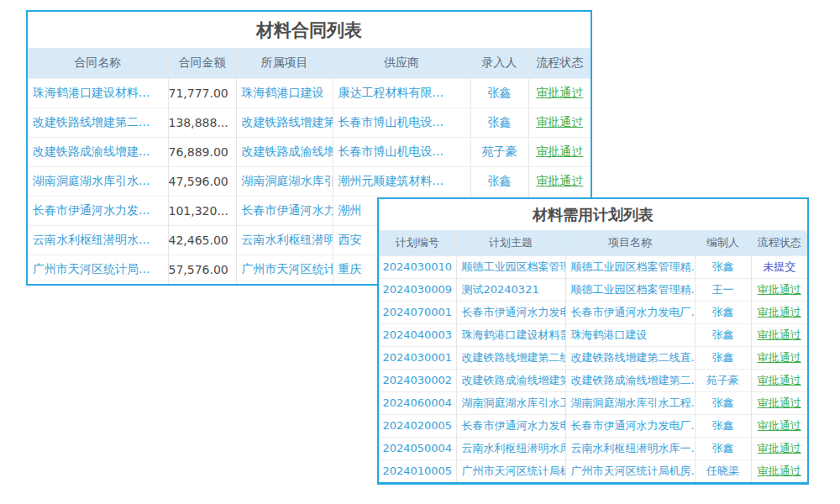 The image size is (840, 504). Describe the element at coordinates (511, 380) in the screenshot. I see `plan-subject-link: 改建铁路成渝线增建第...` at that location.